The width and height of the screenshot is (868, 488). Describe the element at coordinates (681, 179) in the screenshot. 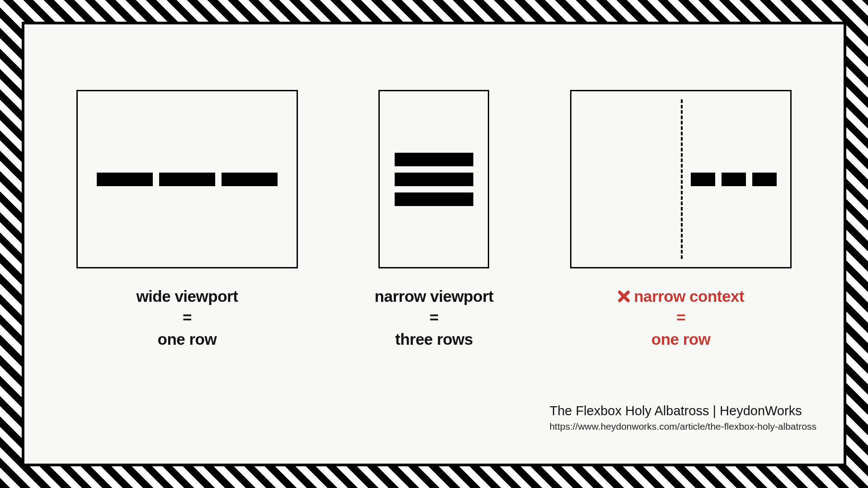

I see `viewport-box-context` at that location.